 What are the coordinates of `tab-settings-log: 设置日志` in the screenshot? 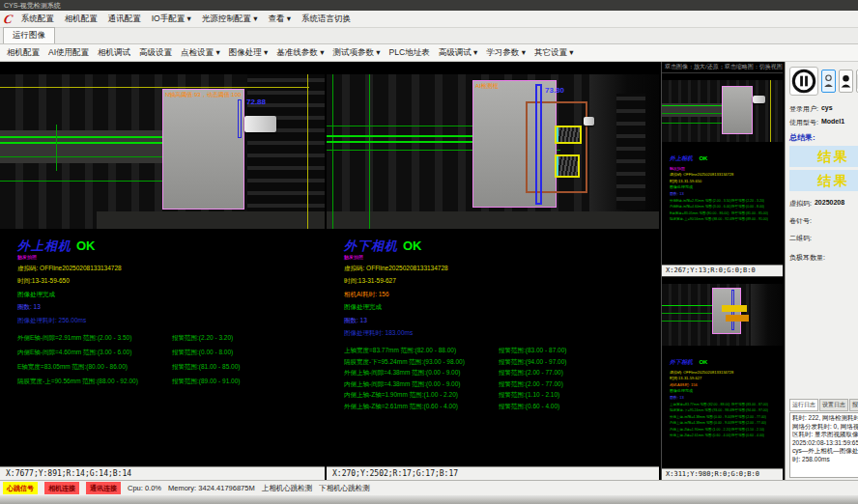 It's located at (834, 406).